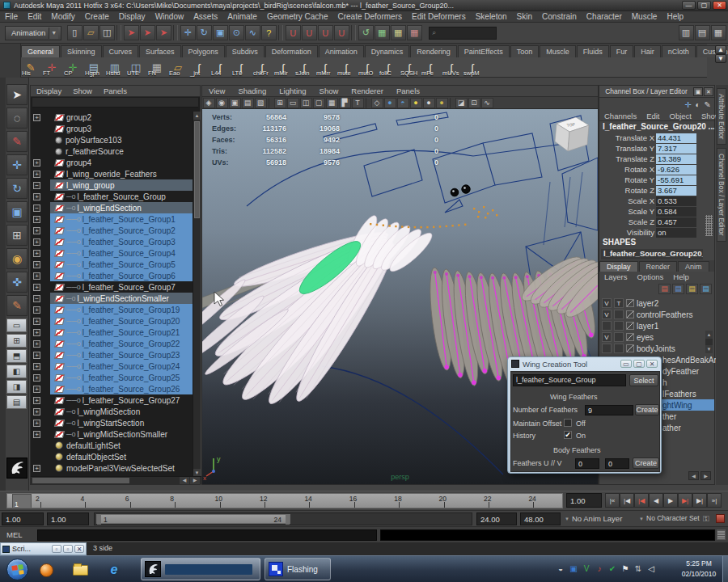 This screenshot has width=728, height=582. Describe the element at coordinates (112, 185) in the screenshot. I see `outliner-item-l_wing_group: −l_wing_group` at that location.